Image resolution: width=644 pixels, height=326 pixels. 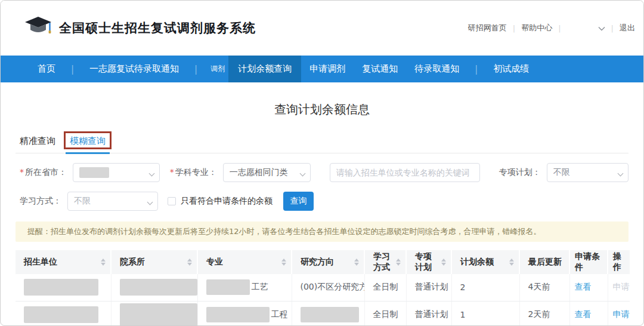 What do you see at coordinates (280, 315) in the screenshot?
I see `major-text: 工程` at bounding box center [280, 315].